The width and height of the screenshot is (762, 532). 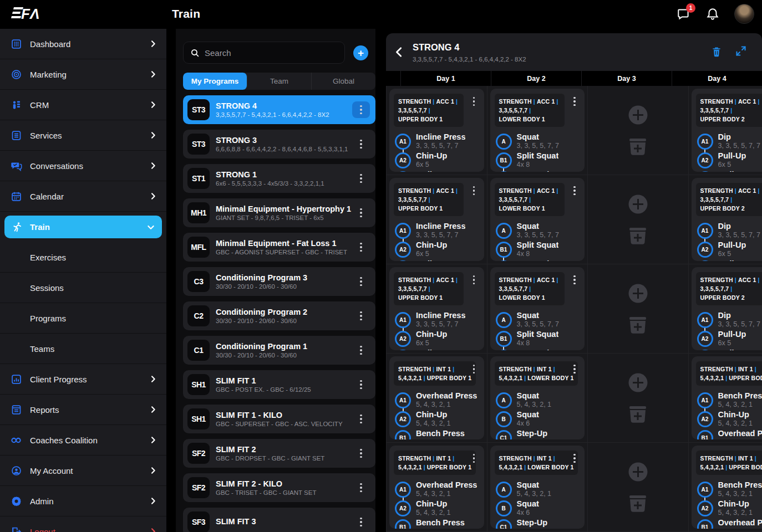 What do you see at coordinates (280, 247) in the screenshot?
I see `program-list-item: MFLMinimal Equipment - Fat Loss 1GBC - A…` at bounding box center [280, 247].